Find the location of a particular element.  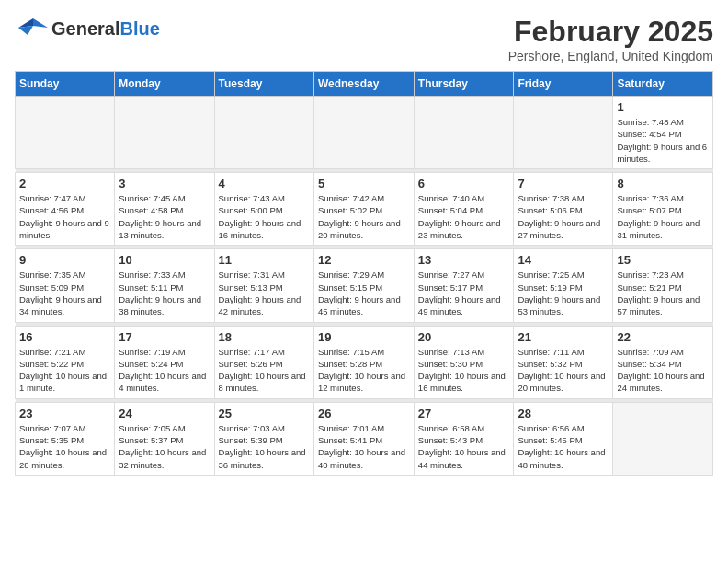

day-info: Sunrise: 7:19 AM Sunset: 5:24 PM Dayligh… is located at coordinates (164, 370).